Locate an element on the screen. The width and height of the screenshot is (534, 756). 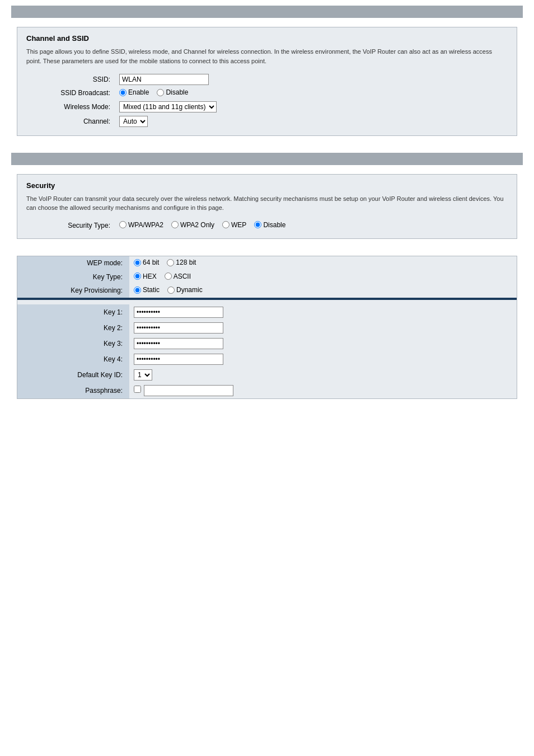
security-wpa2-only-item: WPA2 Only is located at coordinates (193, 225).